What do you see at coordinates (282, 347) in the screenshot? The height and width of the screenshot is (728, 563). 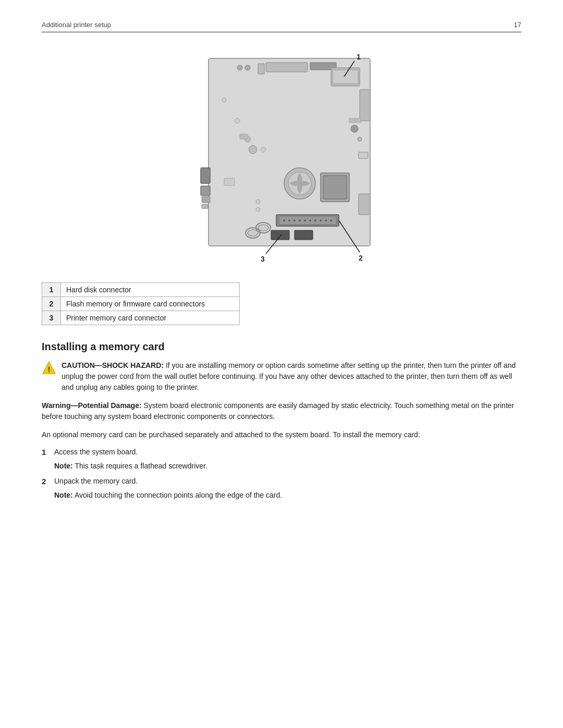 I see `section-title: Installing a memory card` at bounding box center [282, 347].